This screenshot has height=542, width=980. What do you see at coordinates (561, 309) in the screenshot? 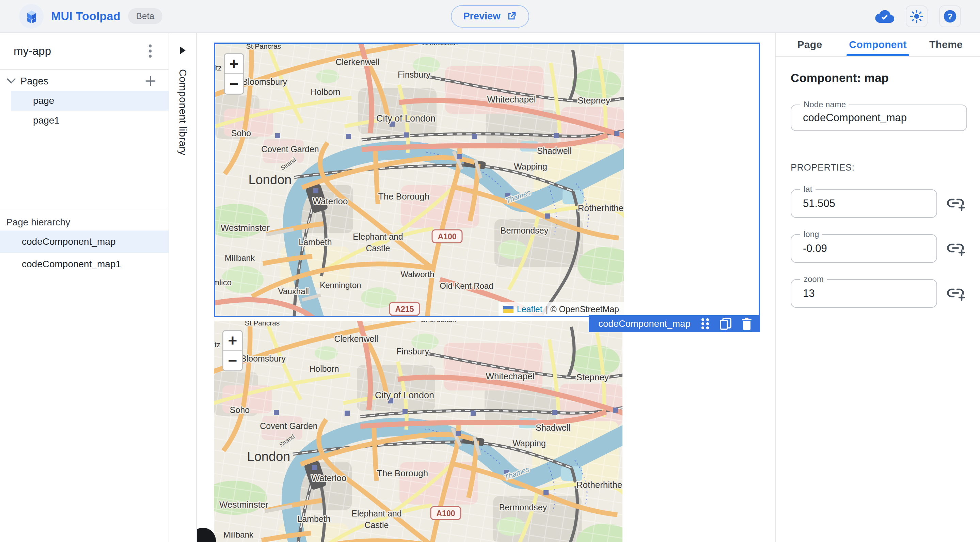
I see `map-attribution: Leaflet | © OpenStreetMap` at bounding box center [561, 309].